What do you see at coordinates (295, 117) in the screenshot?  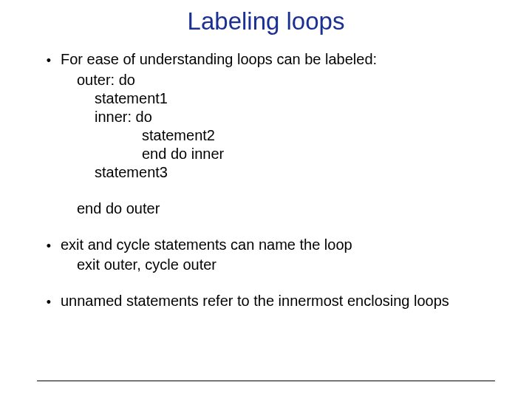 I see `code-line-3: inner: do` at bounding box center [295, 117].